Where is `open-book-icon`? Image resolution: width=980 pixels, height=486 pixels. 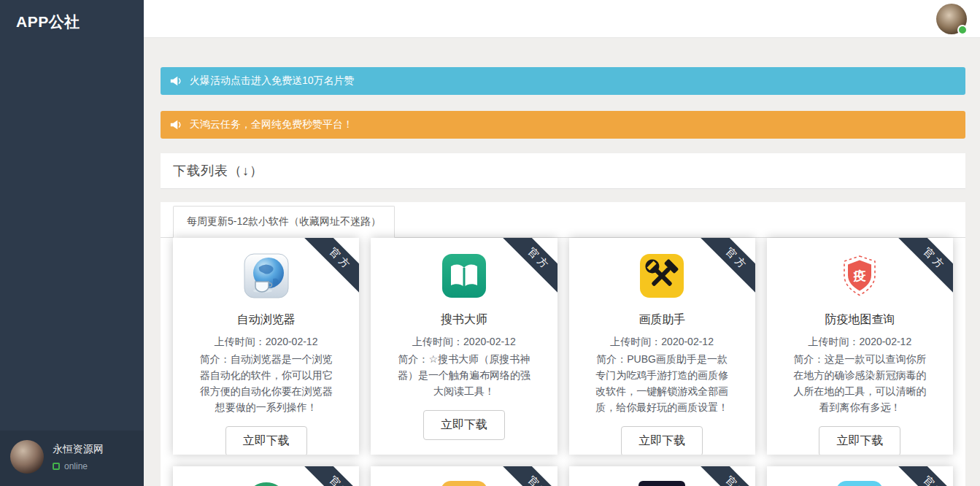
open-book-icon is located at coordinates (464, 276).